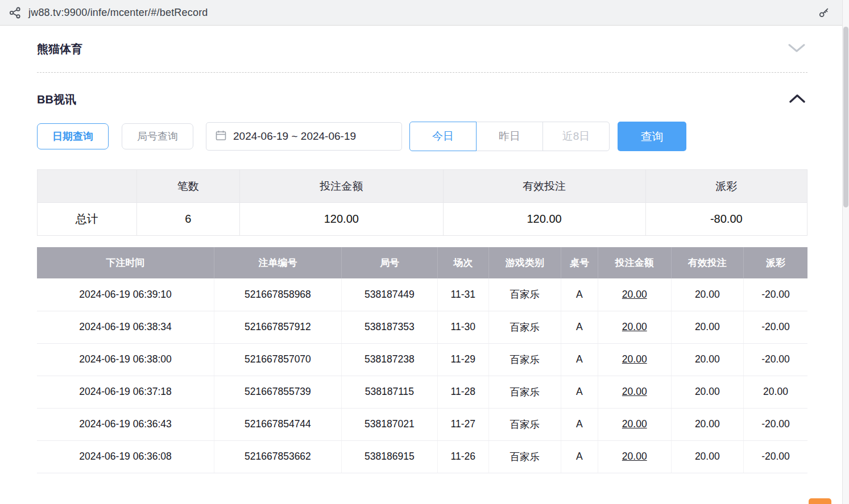 This screenshot has height=504, width=849. I want to click on table-row: 2024-06-19 06:39:10 521667858968 5381874…, so click(422, 294).